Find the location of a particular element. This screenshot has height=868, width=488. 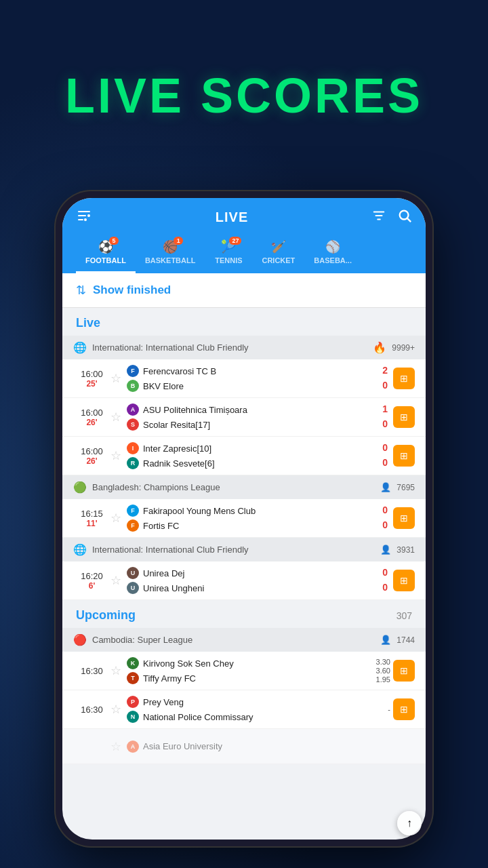

score: 2 is located at coordinates (385, 371).